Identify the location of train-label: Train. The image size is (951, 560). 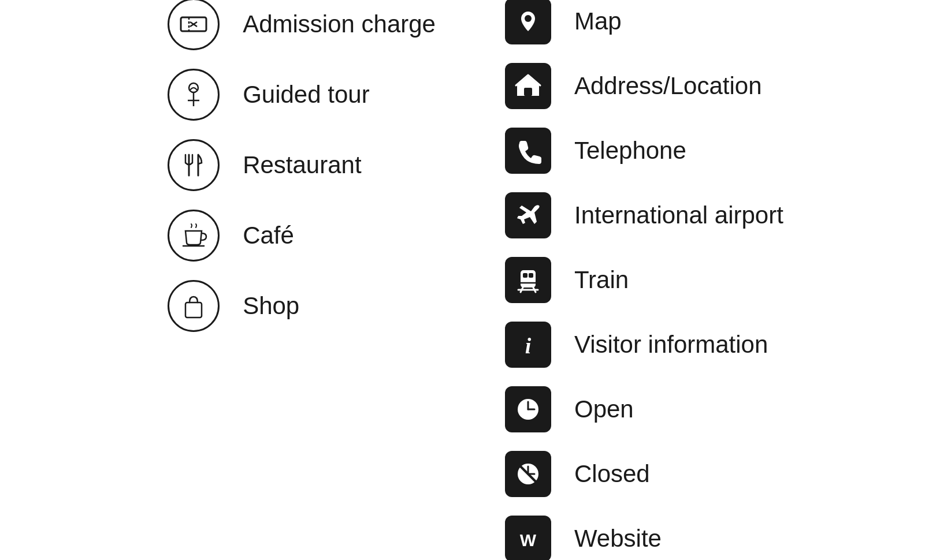
(601, 280).